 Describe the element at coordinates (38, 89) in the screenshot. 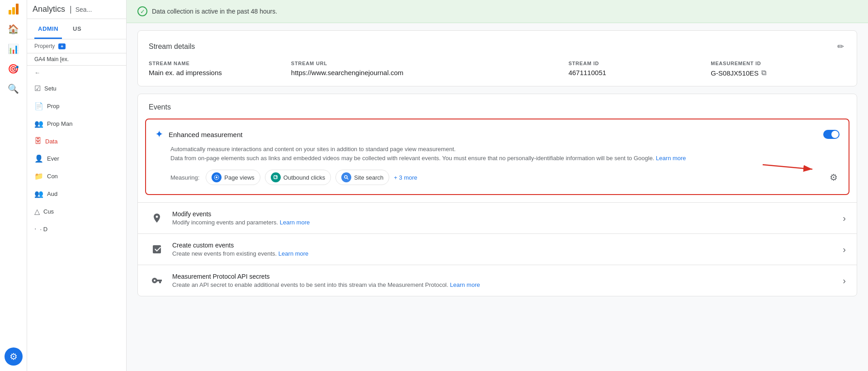

I see `checkbox-icon: ☑` at that location.